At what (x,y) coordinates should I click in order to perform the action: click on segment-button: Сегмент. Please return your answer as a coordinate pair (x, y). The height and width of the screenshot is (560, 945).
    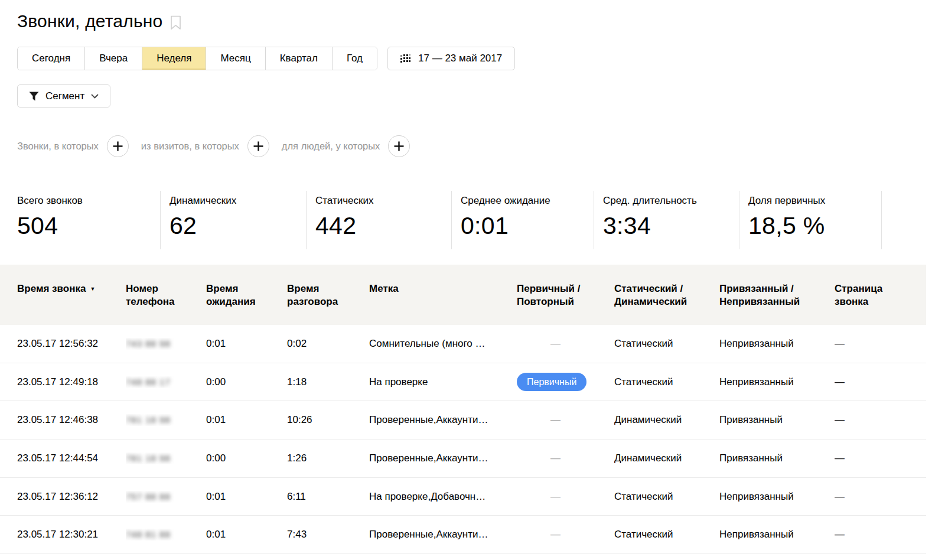
    Looking at the image, I should click on (64, 96).